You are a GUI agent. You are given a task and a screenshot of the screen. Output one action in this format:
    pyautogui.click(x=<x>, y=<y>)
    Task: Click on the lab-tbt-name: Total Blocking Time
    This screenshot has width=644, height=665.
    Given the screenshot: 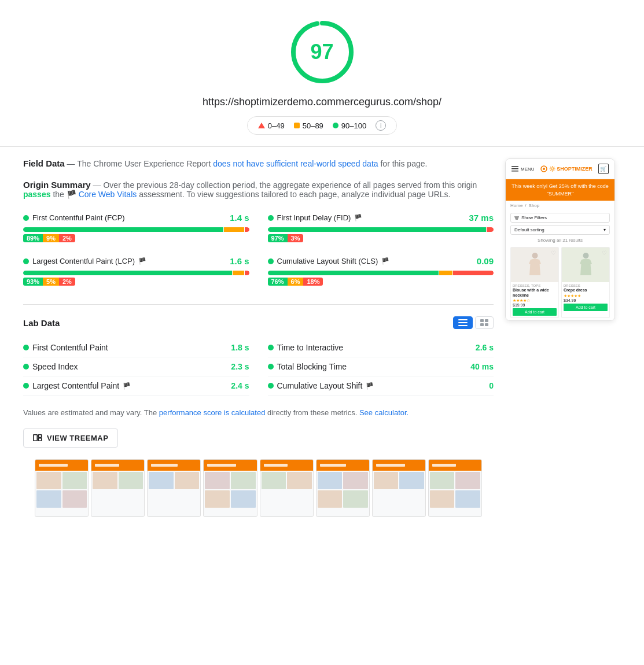 What is the action you would take?
    pyautogui.click(x=312, y=367)
    